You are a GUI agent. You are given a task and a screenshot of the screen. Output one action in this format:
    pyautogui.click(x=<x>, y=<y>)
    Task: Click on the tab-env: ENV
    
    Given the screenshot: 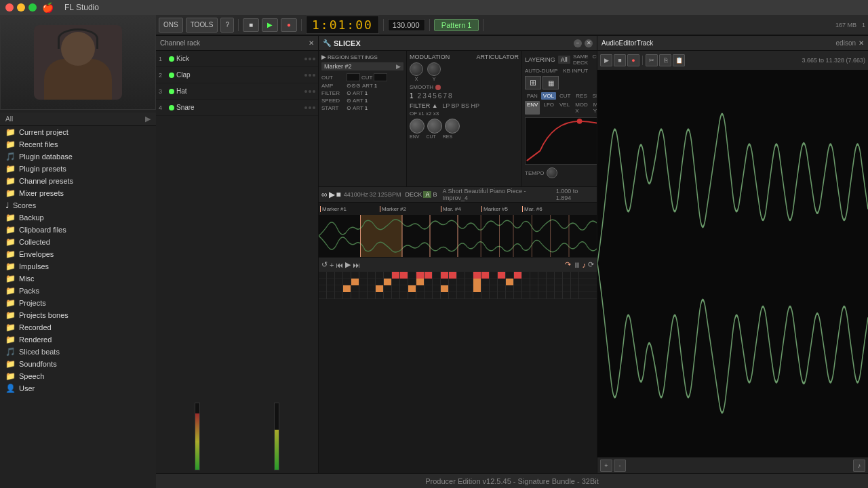 What is the action you would take?
    pyautogui.click(x=532, y=108)
    